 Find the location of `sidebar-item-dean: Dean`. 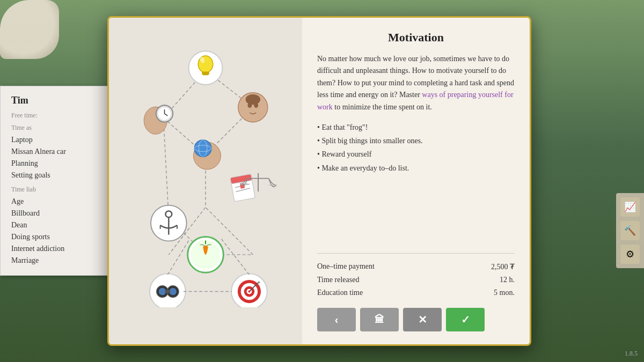

sidebar-item-dean: Dean is located at coordinates (56, 225).